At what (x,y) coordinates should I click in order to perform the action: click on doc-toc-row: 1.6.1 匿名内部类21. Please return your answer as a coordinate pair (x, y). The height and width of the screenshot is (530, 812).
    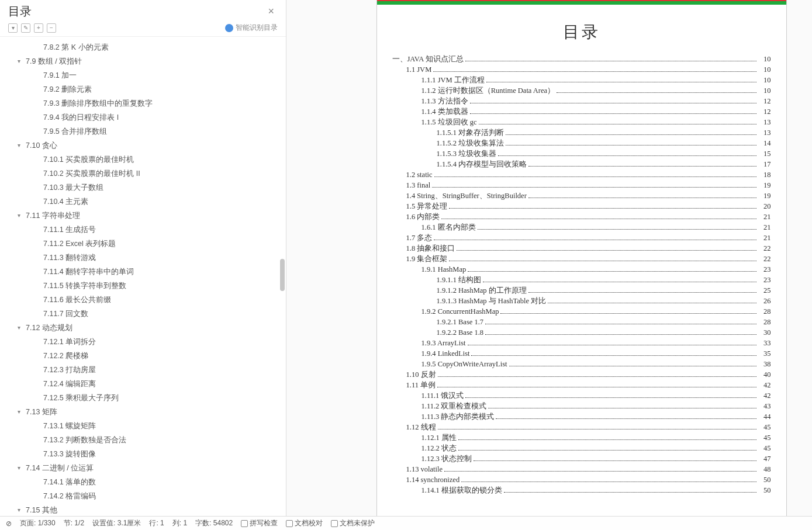
    Looking at the image, I should click on (582, 227).